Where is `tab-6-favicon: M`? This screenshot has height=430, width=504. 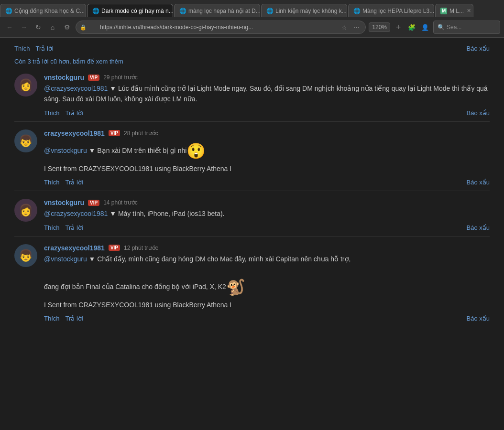
tab-6-favicon: M is located at coordinates (444, 11).